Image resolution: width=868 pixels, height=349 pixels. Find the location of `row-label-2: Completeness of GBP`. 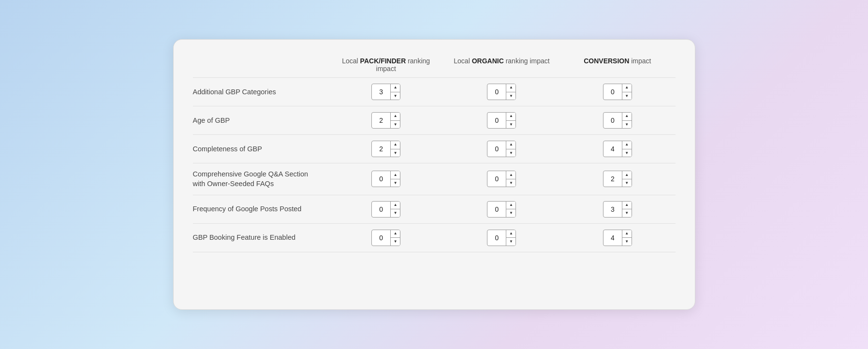

row-label-2: Completeness of GBP is located at coordinates (261, 149).